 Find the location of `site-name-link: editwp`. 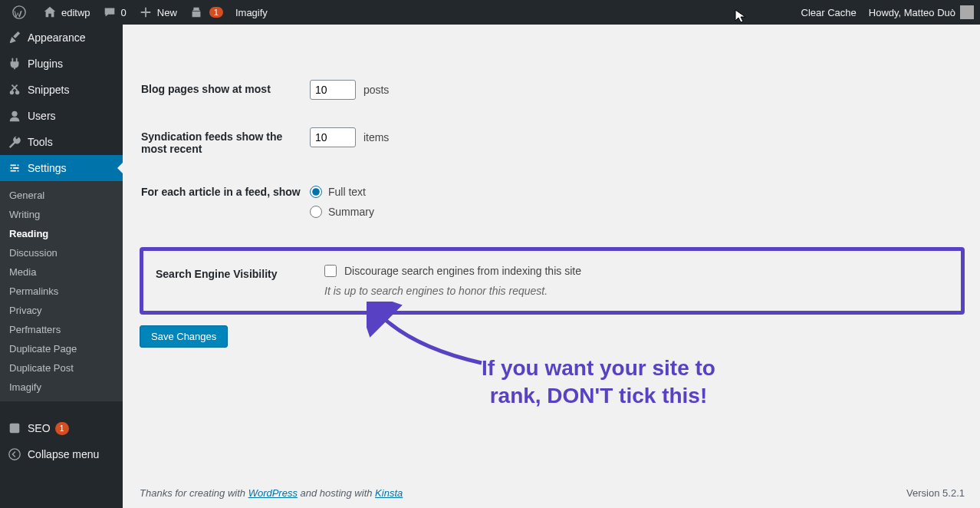

site-name-link: editwp is located at coordinates (67, 12).